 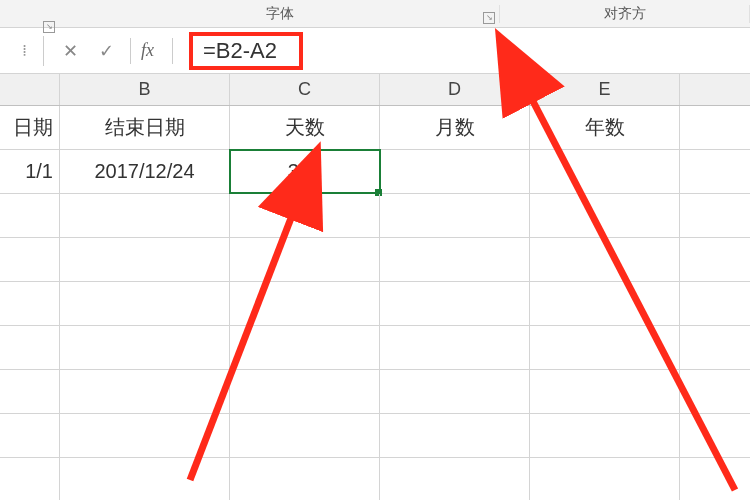 I want to click on cell-c1: 天数, so click(x=305, y=128).